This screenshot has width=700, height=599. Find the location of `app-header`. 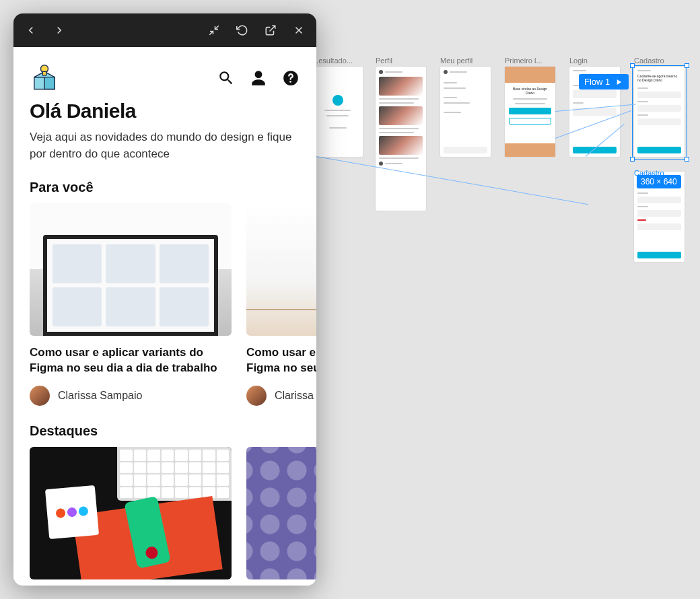

app-header is located at coordinates (165, 73).